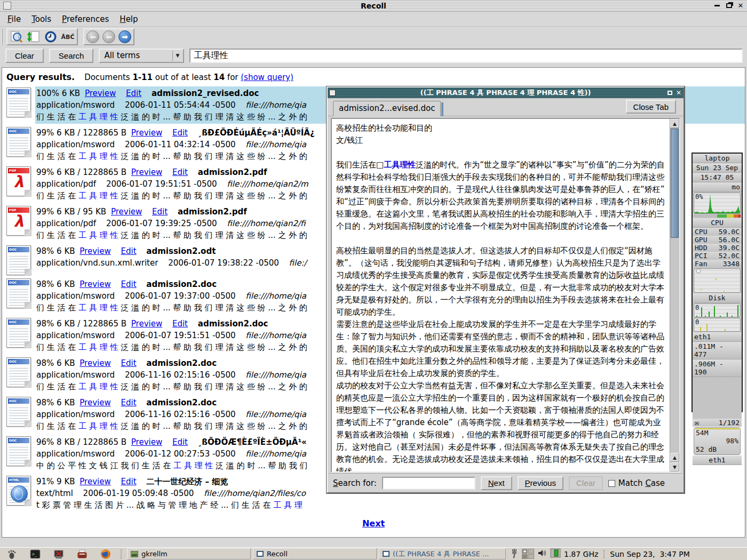 This screenshot has height=560, width=747. Describe the element at coordinates (34, 37) in the screenshot. I see `sort-parameters-icon` at that location.